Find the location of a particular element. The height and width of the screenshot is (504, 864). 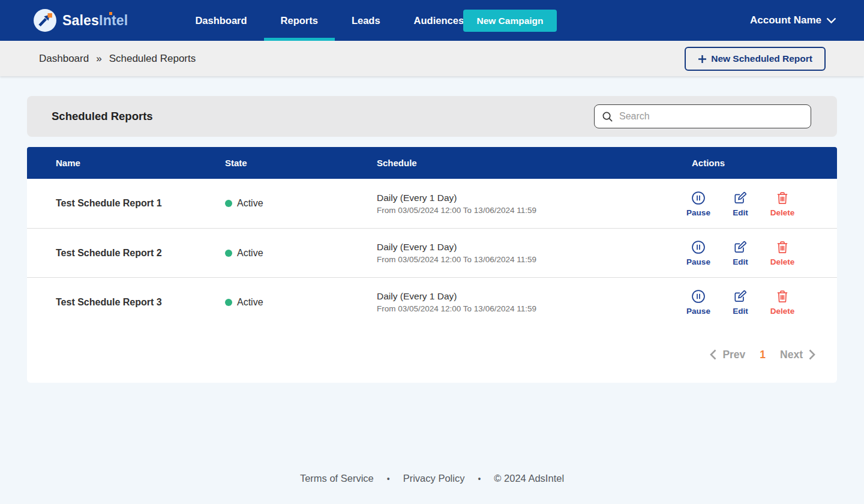

page-title: Scheduled Reports is located at coordinates (102, 116).